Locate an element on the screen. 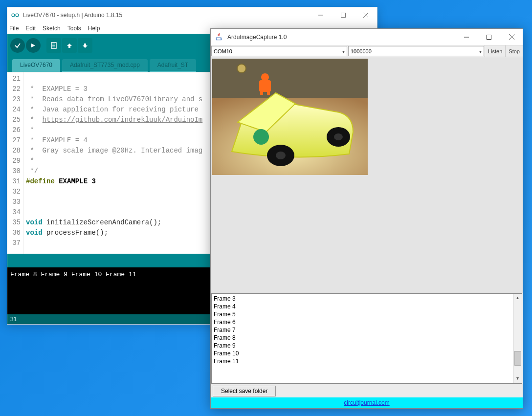 The image size is (532, 416). port-value: COM10 is located at coordinates (223, 51).